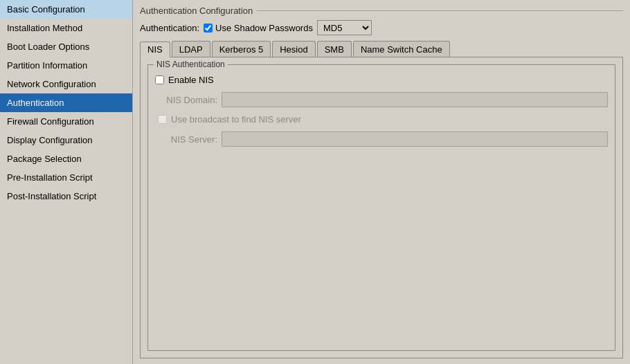  Describe the element at coordinates (381, 48) in the screenshot. I see `tab-bar: NISLDAPKerberos 5HesiodSMBName Switch Ca…` at that location.